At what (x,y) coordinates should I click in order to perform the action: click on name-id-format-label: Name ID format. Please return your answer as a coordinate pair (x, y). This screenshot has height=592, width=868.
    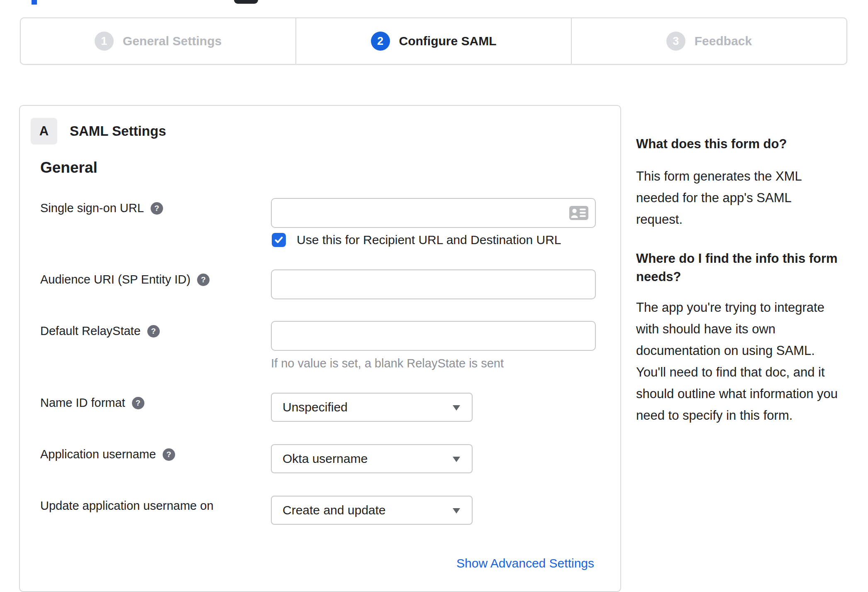
    Looking at the image, I should click on (83, 403).